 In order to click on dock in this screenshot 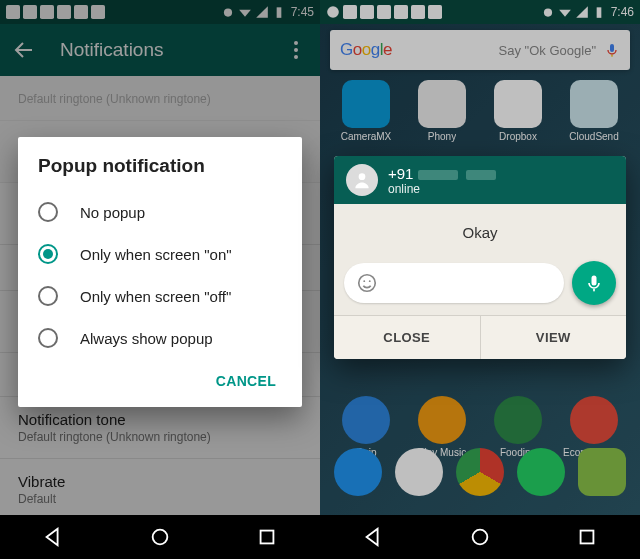, I will do `click(480, 472)`.